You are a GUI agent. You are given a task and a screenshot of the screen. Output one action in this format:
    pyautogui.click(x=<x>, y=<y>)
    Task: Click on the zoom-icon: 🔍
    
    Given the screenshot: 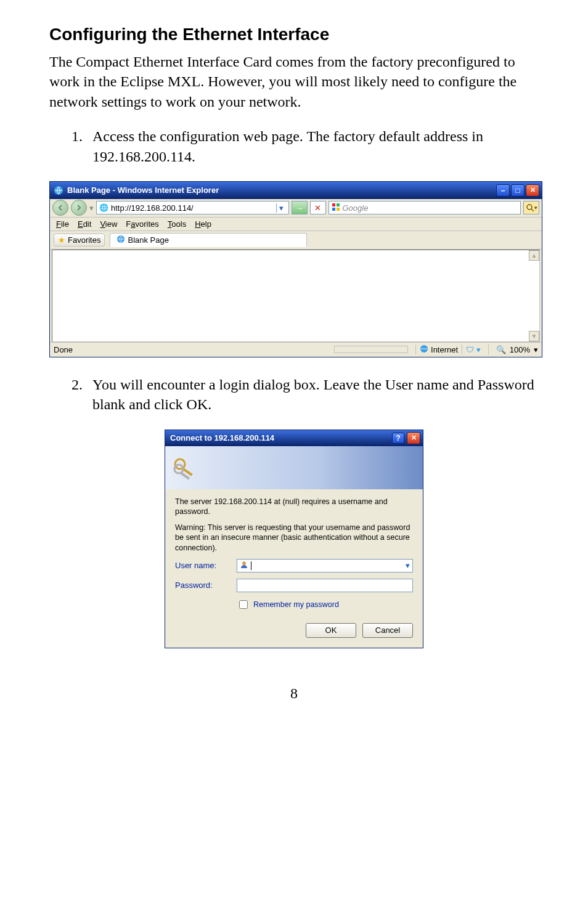 What is the action you would take?
    pyautogui.click(x=501, y=350)
    